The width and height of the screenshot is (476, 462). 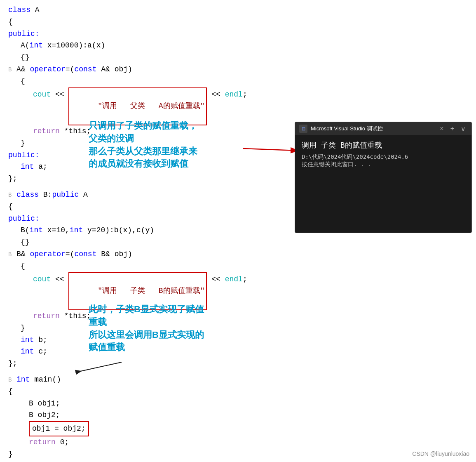 What do you see at coordinates (152, 415) in the screenshot?
I see `code-line: B obj2;` at bounding box center [152, 415].